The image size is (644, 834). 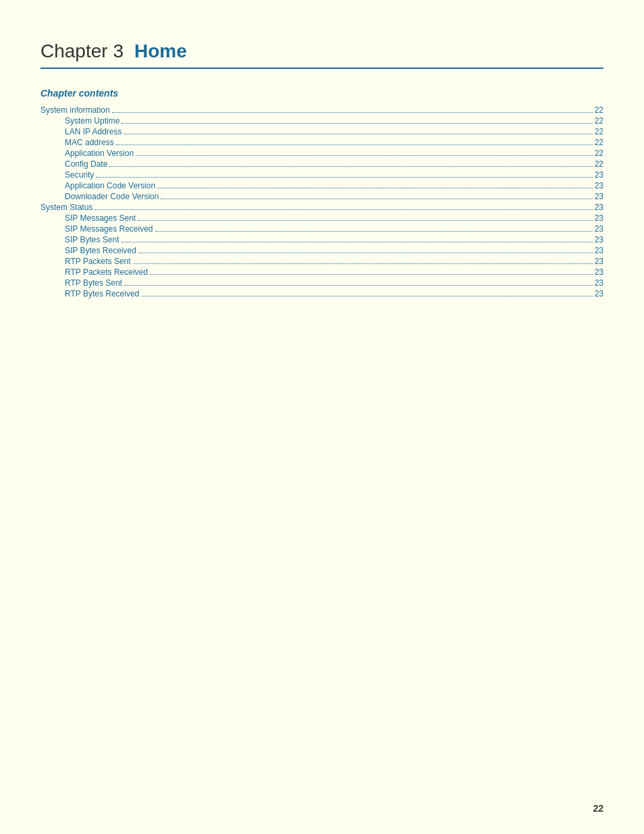 I want to click on toc-item: SIP Bytes Sent23, so click(x=322, y=240).